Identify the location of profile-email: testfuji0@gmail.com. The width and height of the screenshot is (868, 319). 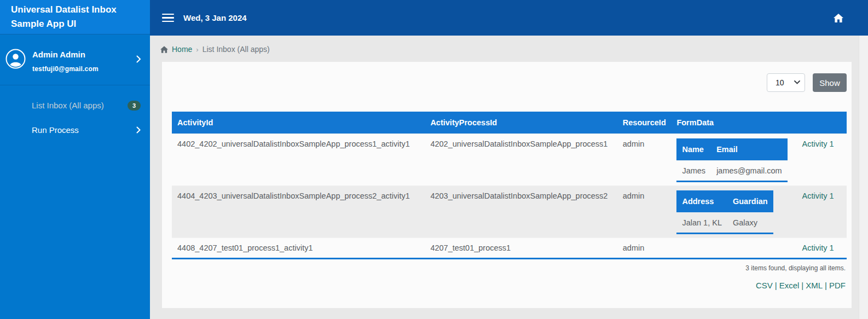
(66, 69).